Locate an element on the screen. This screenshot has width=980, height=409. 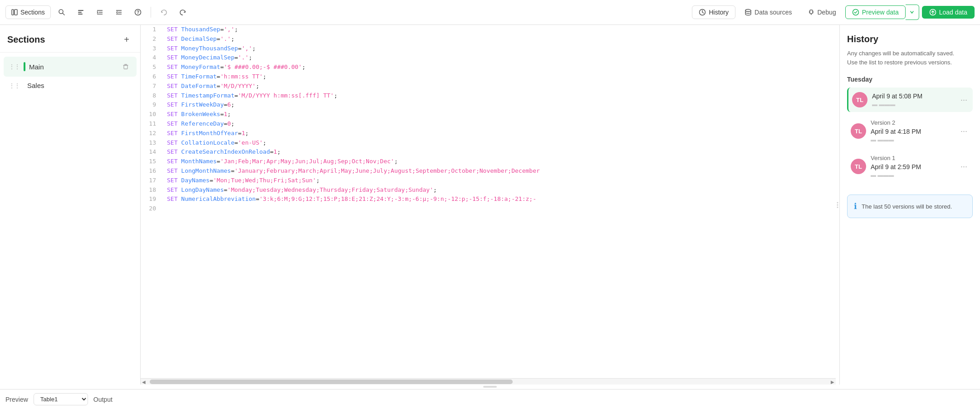
scroll-left: ◀ is located at coordinates (144, 382).